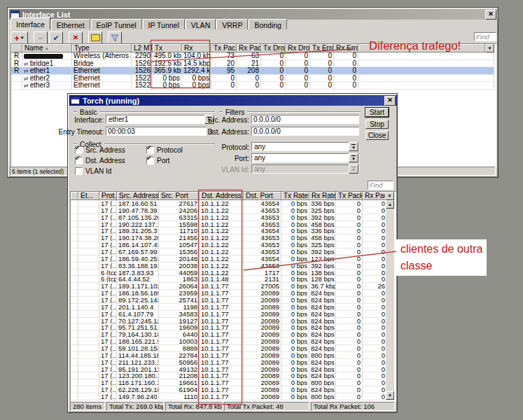  What do you see at coordinates (228, 211) in the screenshot?
I see `table-row: 17 (...190.47.78.392420610.1.1.22436530 …` at bounding box center [228, 211].